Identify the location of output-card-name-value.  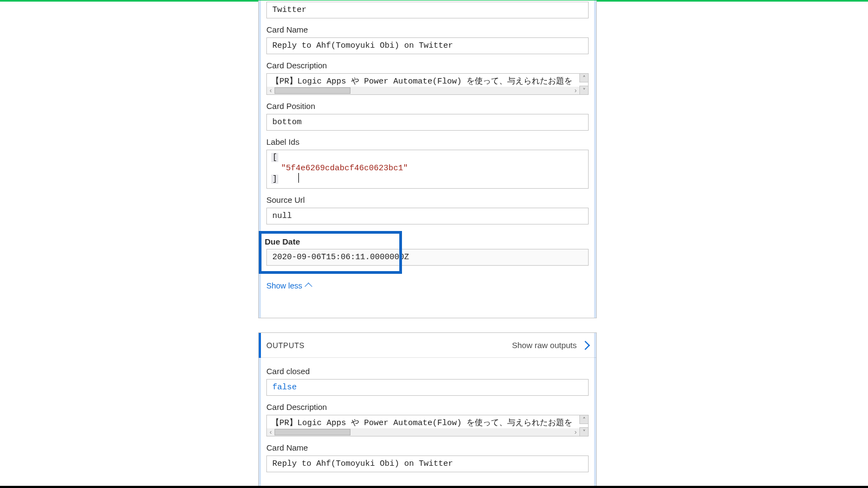
(427, 464).